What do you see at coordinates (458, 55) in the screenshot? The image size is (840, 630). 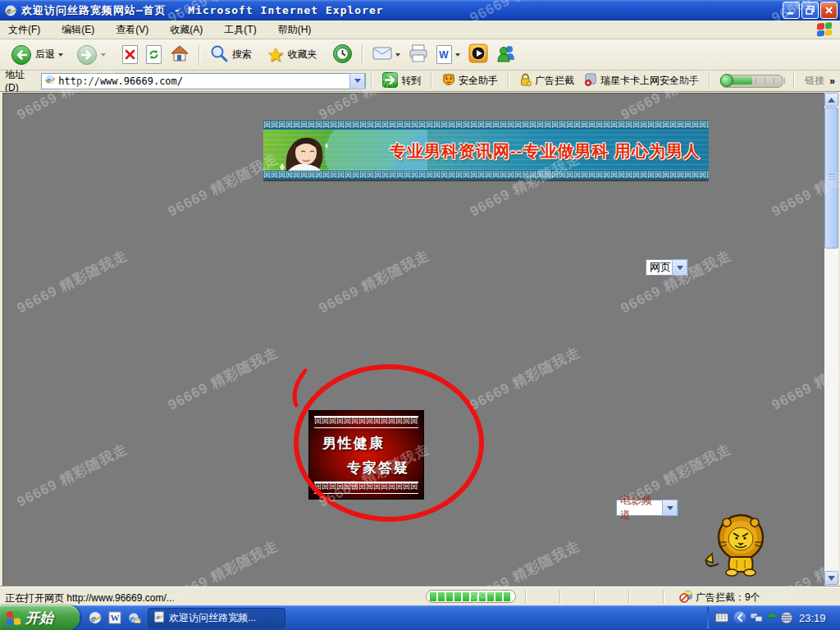 I see `word-dropdown-icon` at bounding box center [458, 55].